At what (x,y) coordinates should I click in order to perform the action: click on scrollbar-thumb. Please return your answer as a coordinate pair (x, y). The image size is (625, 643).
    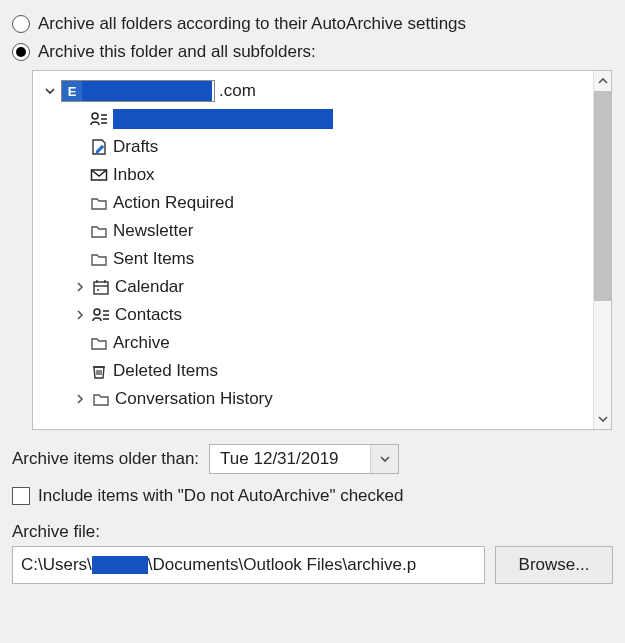
    Looking at the image, I should click on (602, 196).